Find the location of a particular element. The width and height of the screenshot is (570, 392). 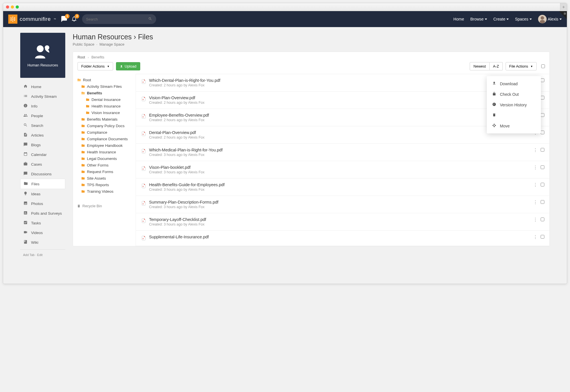

sidebar-item-info: Info is located at coordinates (43, 106).